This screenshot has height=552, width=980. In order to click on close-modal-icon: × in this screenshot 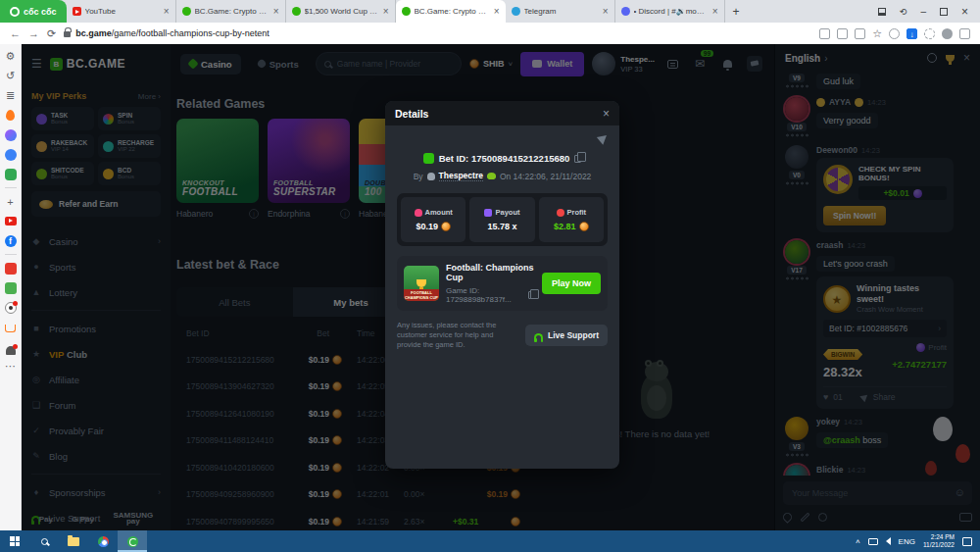, I will do `click(606, 114)`.